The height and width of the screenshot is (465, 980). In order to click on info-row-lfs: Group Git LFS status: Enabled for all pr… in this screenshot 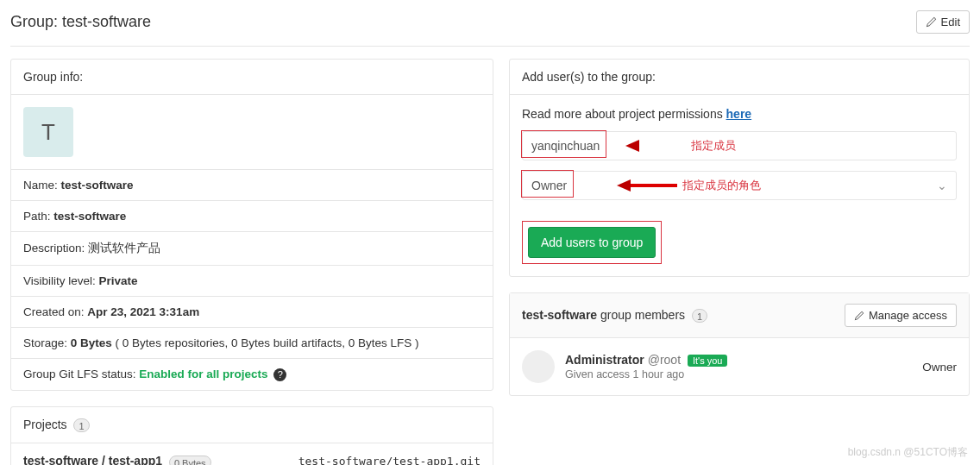, I will do `click(252, 374)`.